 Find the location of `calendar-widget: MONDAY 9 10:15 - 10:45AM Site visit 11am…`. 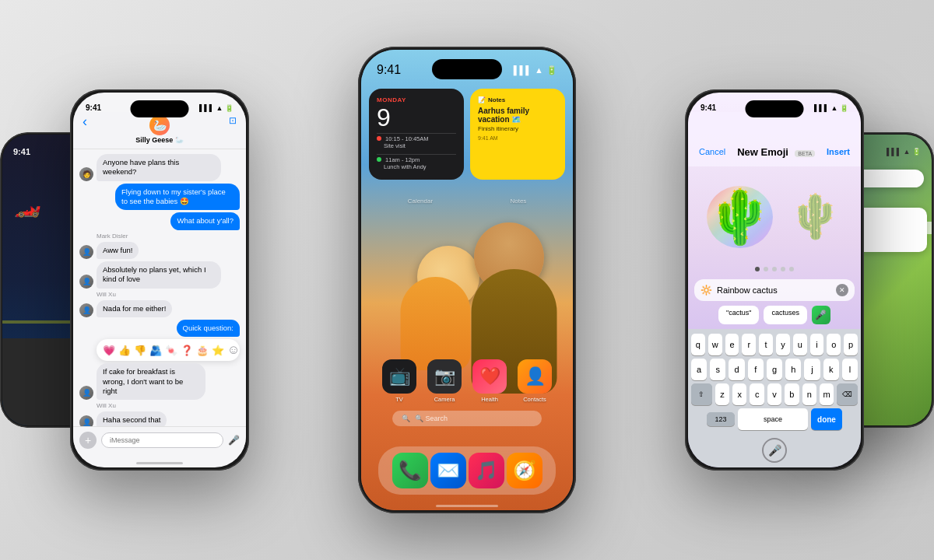

calendar-widget: MONDAY 9 10:15 - 10:45AM Site visit 11am… is located at coordinates (416, 134).